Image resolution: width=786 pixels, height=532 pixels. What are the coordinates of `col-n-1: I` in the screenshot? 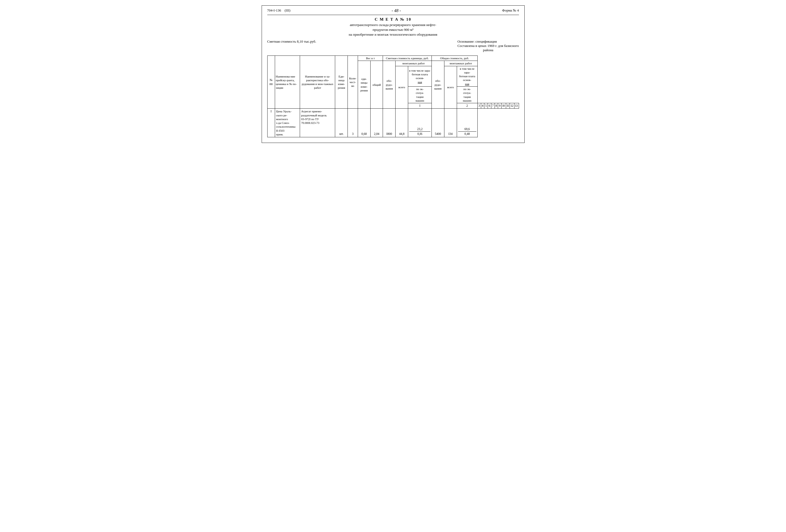 It's located at (420, 106).